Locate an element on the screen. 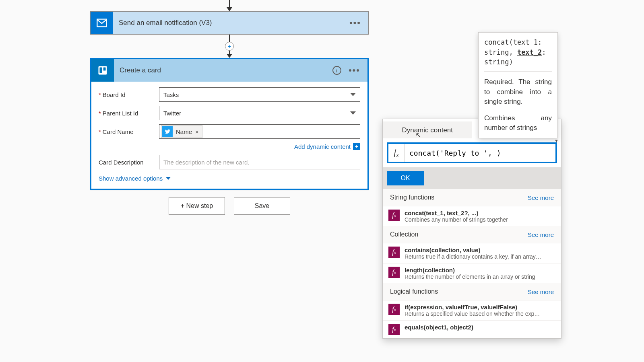  action-title: Send an email notification (V3) is located at coordinates (231, 23).